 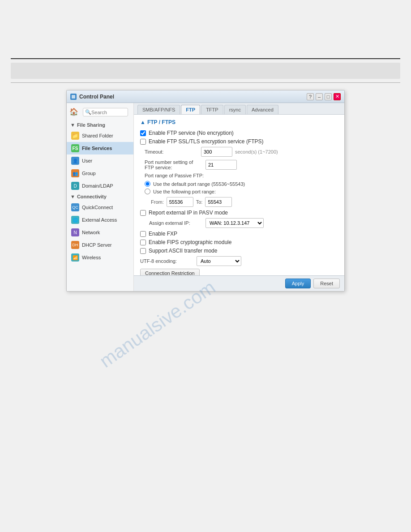 What do you see at coordinates (206, 142) in the screenshot?
I see `enable-ftps-label: Enable FTP SSL/TLS encryption service (F…` at bounding box center [206, 142].